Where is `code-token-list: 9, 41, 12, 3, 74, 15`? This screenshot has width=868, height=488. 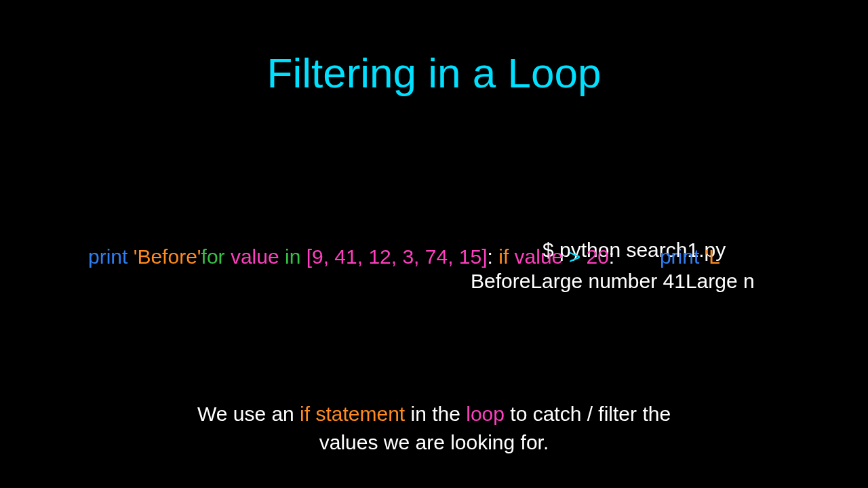 code-token-list: 9, 41, 12, 3, 74, 15 is located at coordinates (397, 256).